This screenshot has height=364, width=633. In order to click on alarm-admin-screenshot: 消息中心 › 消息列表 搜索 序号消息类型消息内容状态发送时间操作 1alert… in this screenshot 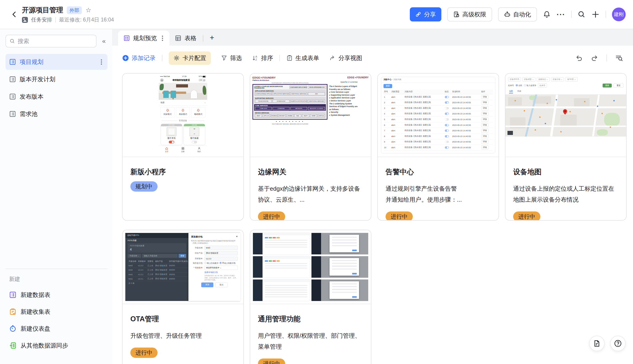, I will do `click(438, 115)`.